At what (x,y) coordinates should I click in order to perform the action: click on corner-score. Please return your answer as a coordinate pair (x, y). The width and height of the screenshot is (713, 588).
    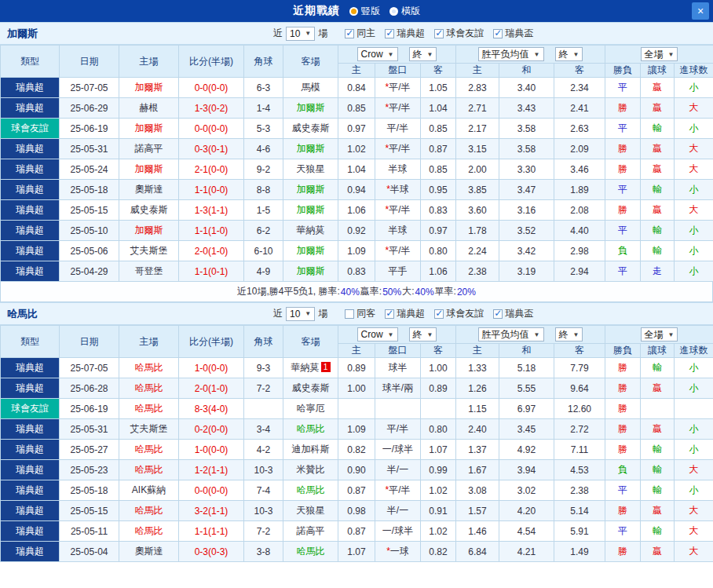
    Looking at the image, I should click on (264, 409).